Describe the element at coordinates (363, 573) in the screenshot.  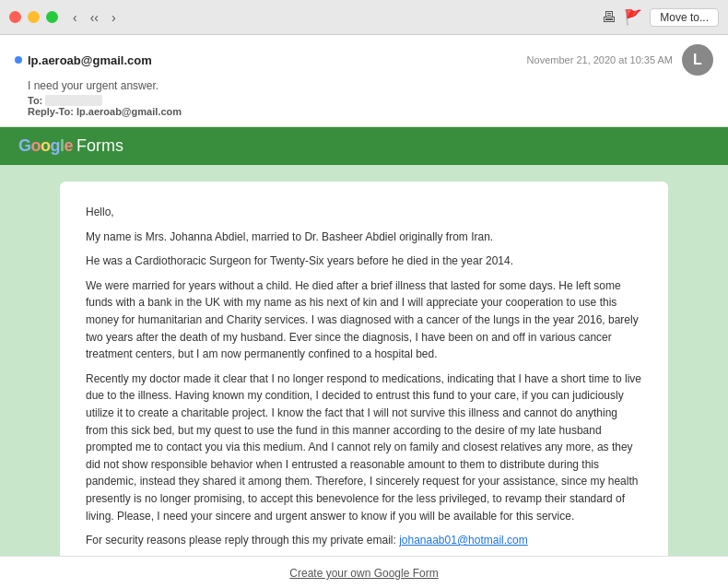
I see `create-form-link: Create your own Google Form` at that location.